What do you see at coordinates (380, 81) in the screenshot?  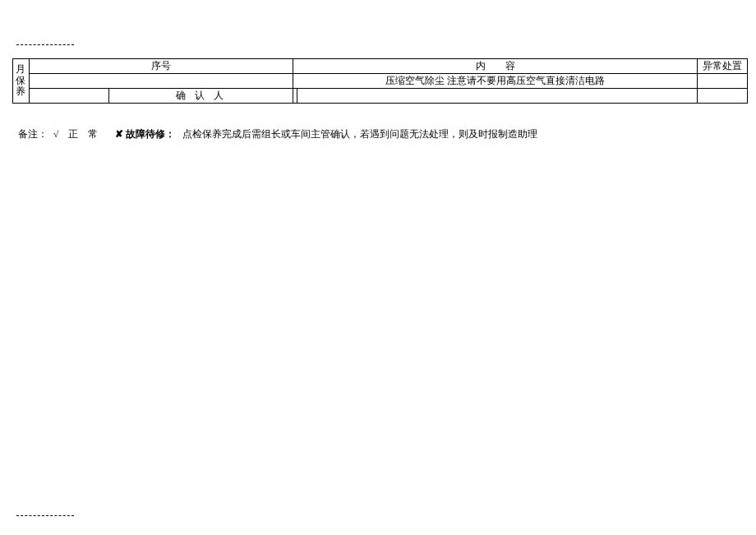 I see `maintenance-table: 月保养 序号 内 容 异常处置 压缩空气除尘 注意请不要用高压空气直接清洁电路 …` at bounding box center [380, 81].